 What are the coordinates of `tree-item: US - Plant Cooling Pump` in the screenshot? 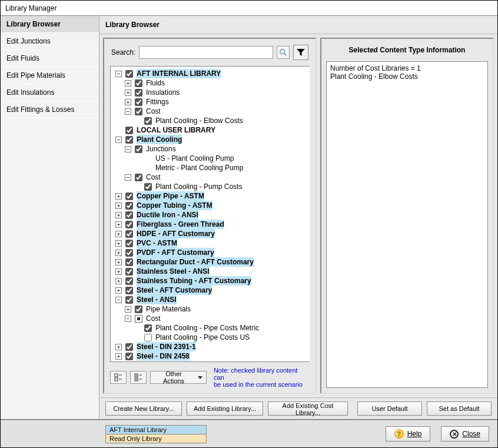 It's located at (221, 158).